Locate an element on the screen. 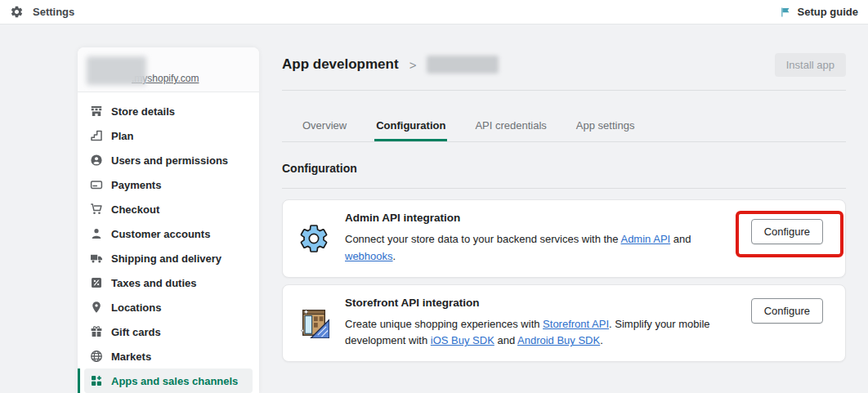  markets-globe-icon is located at coordinates (96, 356).